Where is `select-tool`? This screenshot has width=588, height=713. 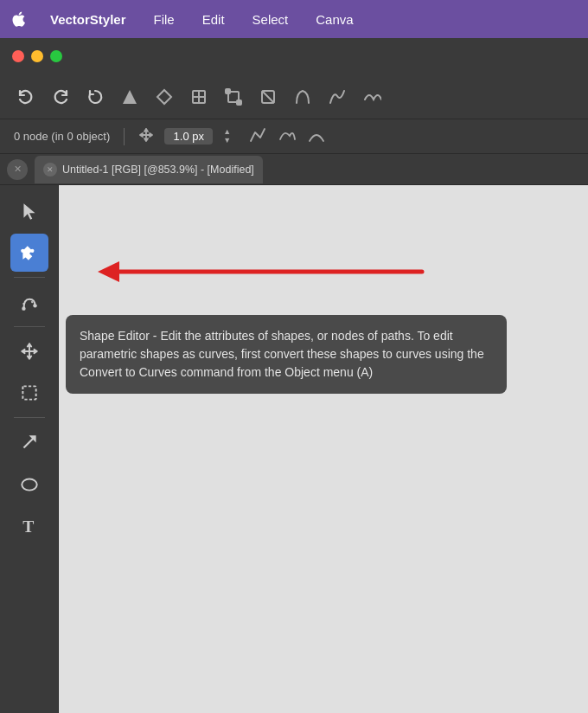
select-tool is located at coordinates (29, 211).